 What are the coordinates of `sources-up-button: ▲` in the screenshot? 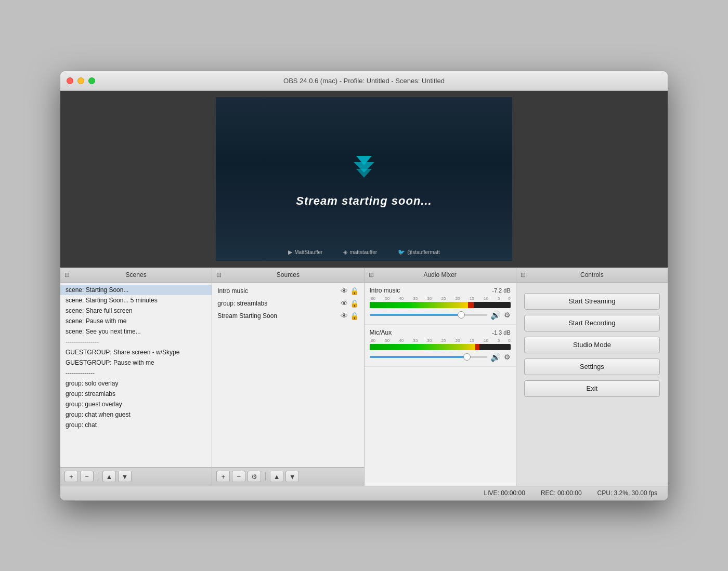 It's located at (277, 476).